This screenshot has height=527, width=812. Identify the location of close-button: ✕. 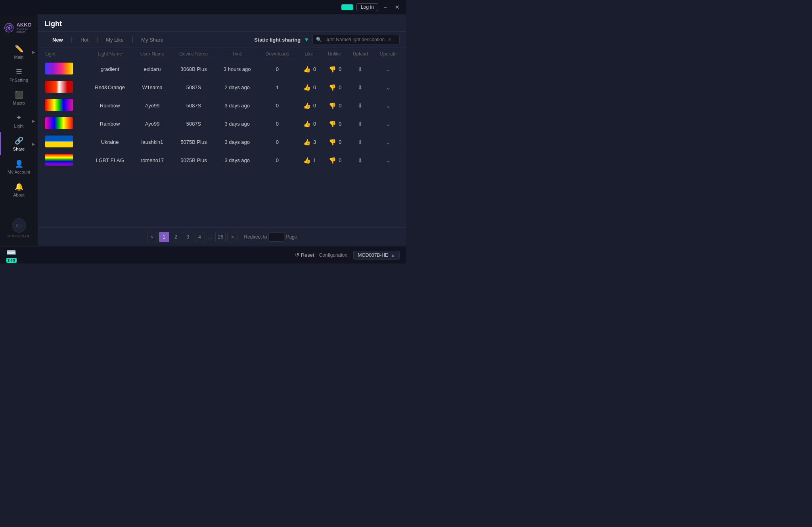
(397, 7).